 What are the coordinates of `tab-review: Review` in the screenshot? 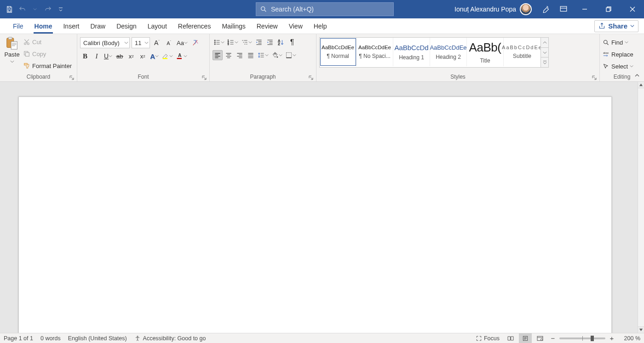 It's located at (267, 27).